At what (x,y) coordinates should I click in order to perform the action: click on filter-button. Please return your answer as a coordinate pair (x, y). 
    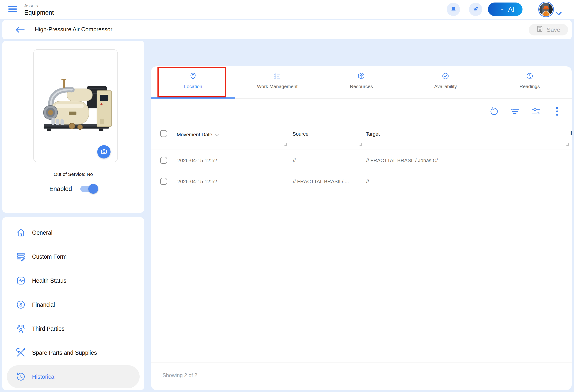
    Looking at the image, I should click on (515, 112).